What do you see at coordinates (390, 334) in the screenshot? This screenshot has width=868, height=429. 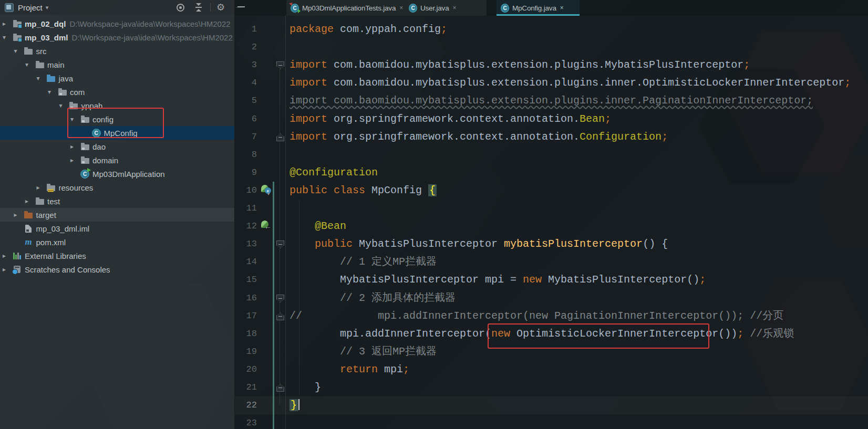 I see `code-token: mpi.addInnerInterceptor(` at bounding box center [390, 334].